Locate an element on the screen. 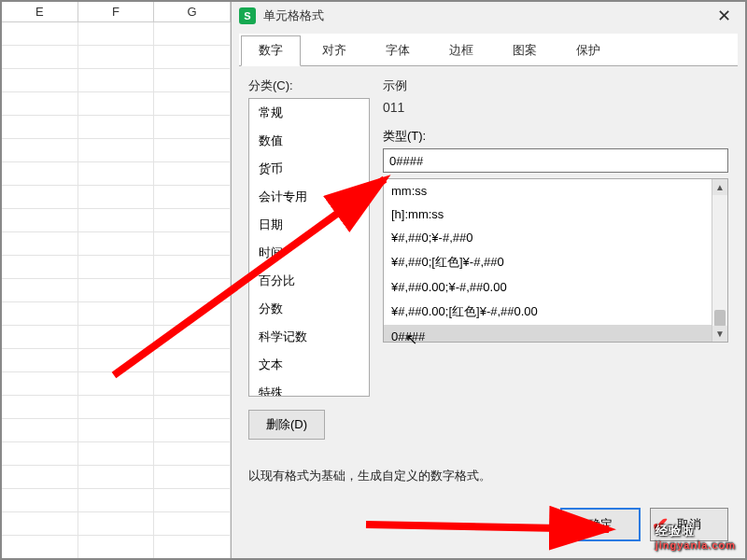  type-input is located at coordinates (556, 161).